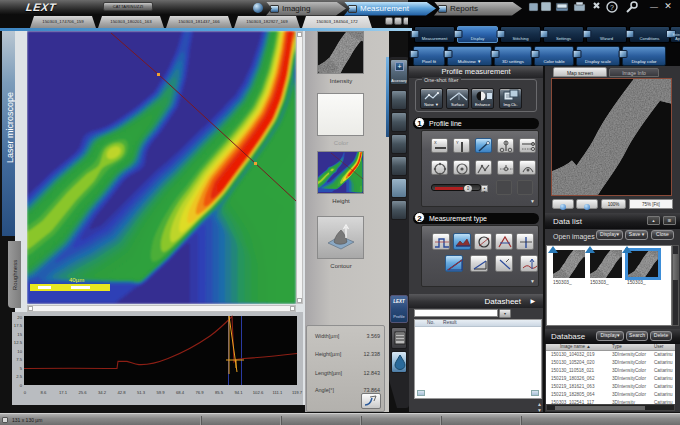  Describe the element at coordinates (458, 142) in the screenshot. I see `svg-text: Y` at that location.